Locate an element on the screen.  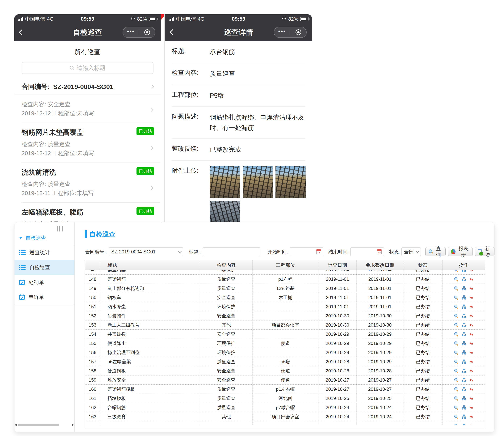
contract-selector: 合同编号: SZ-2019-0004-SG01 is located at coordinates (88, 87).